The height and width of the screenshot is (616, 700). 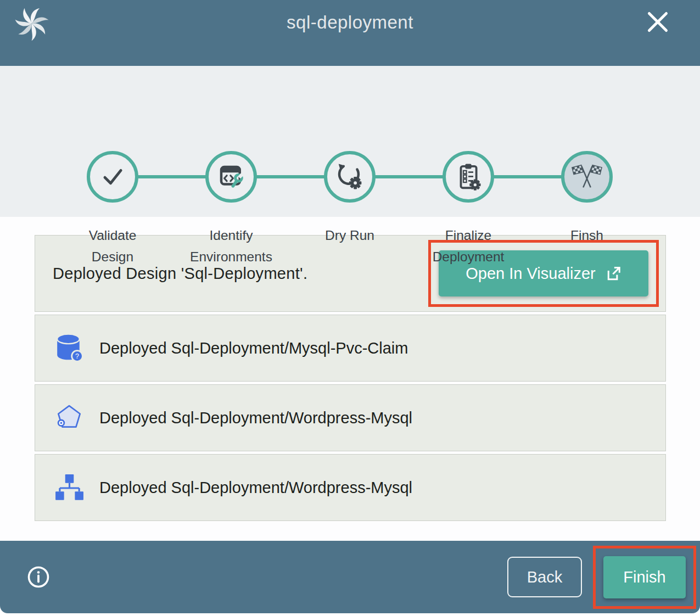 I want to click on back-button: Back, so click(x=545, y=577).